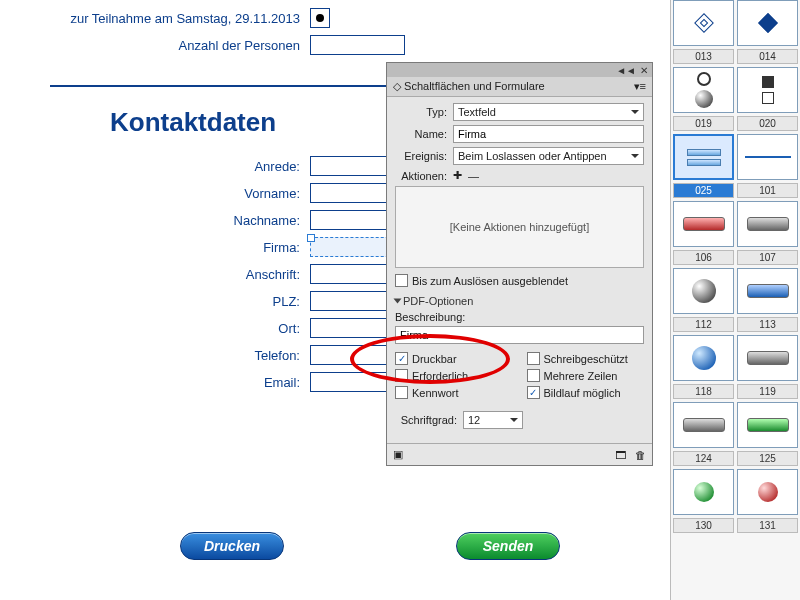 This screenshot has width=800, height=600. I want to click on label-firma: Firma:, so click(155, 248).